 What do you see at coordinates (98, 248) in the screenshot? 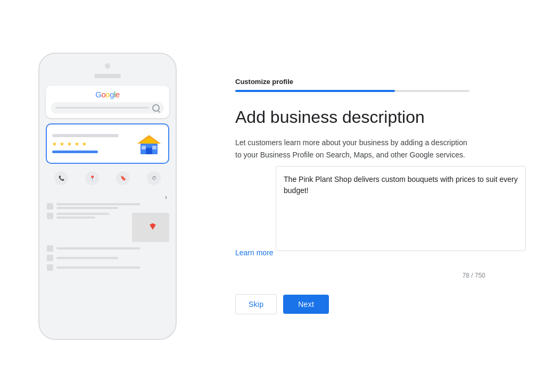
I see `info-line-2a` at bounding box center [98, 248].